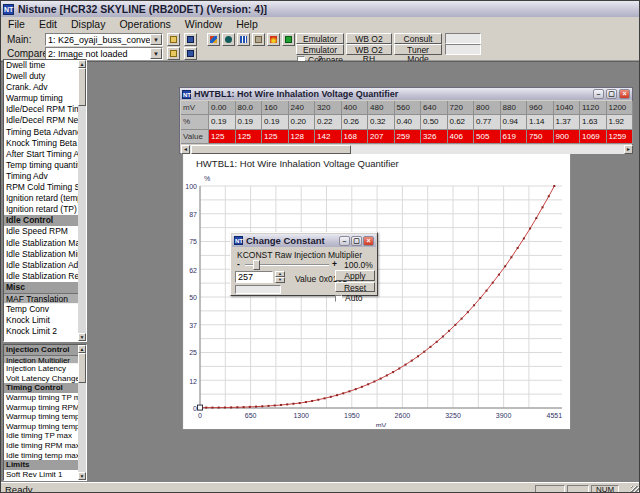 Image resolution: width=640 pixels, height=493 pixels. What do you see at coordinates (408, 108) in the screenshot?
I see `table-cell: 560` at bounding box center [408, 108].